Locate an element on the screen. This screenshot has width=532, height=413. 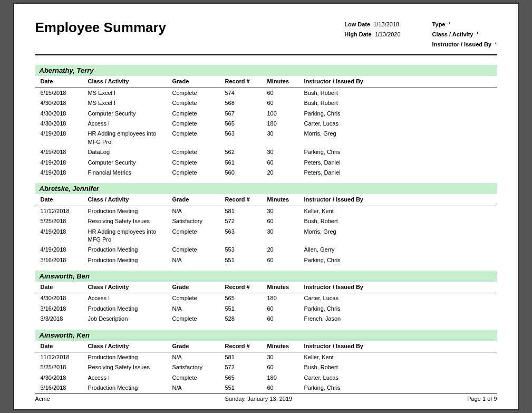
table-cell: 560 is located at coordinates (245, 173).